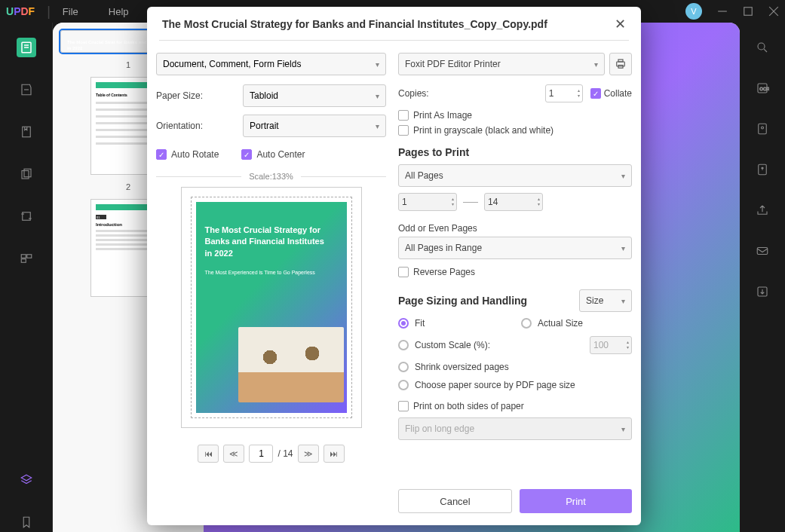 This screenshot has height=532, width=785. Describe the element at coordinates (26, 47) in the screenshot. I see `thumbnails-icon` at that location.